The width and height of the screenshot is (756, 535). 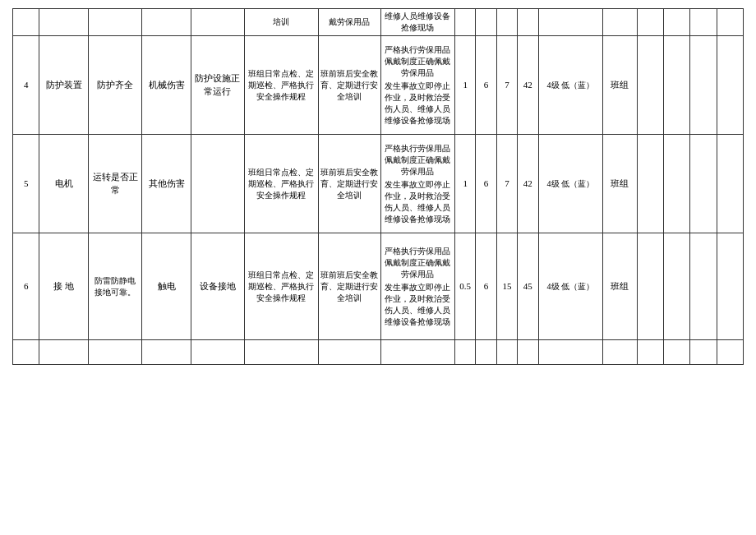 I want to click on cell-d, so click(x=528, y=23).